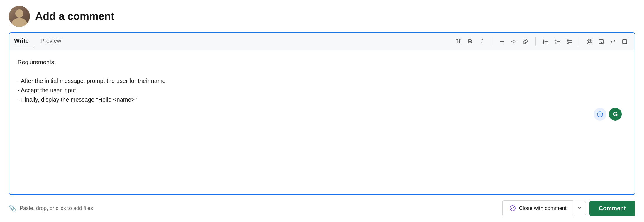 The width and height of the screenshot is (644, 222). I want to click on tab-preview: Preview, so click(51, 42).